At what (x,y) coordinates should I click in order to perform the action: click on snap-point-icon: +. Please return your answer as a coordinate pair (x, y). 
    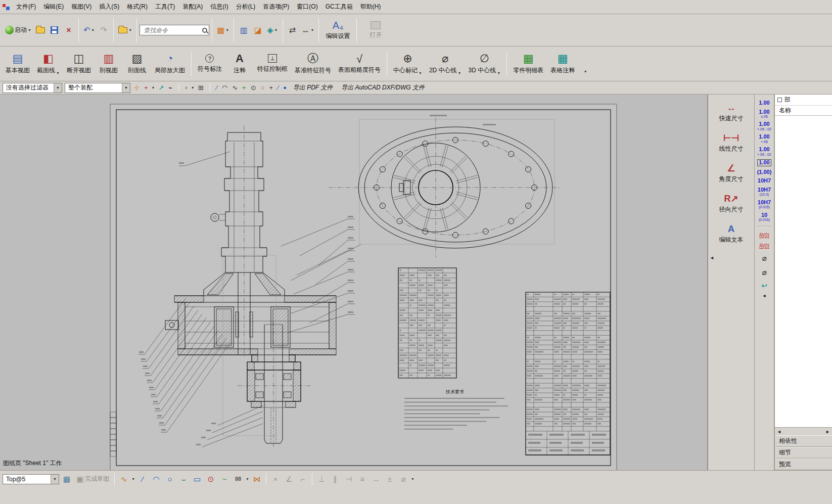
    Looking at the image, I should click on (146, 88).